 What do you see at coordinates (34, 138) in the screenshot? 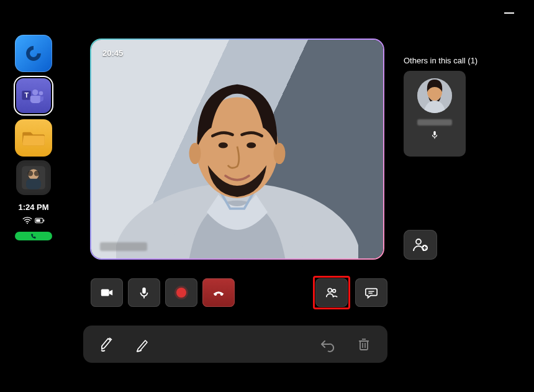
I see `app-sidebar: T 1:24 PM` at bounding box center [34, 138].